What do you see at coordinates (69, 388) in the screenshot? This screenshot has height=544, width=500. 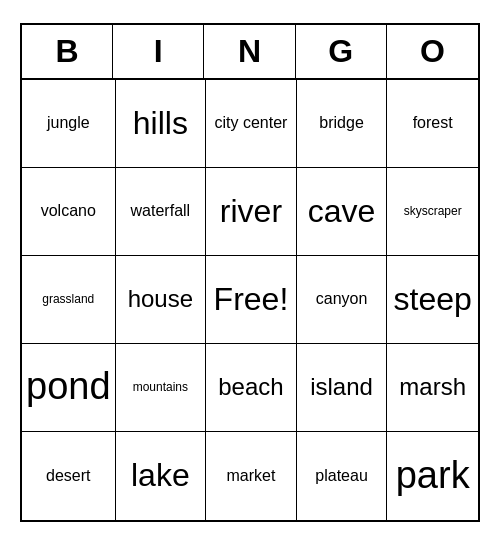 I see `bingo-cell: pond` at bounding box center [69, 388].